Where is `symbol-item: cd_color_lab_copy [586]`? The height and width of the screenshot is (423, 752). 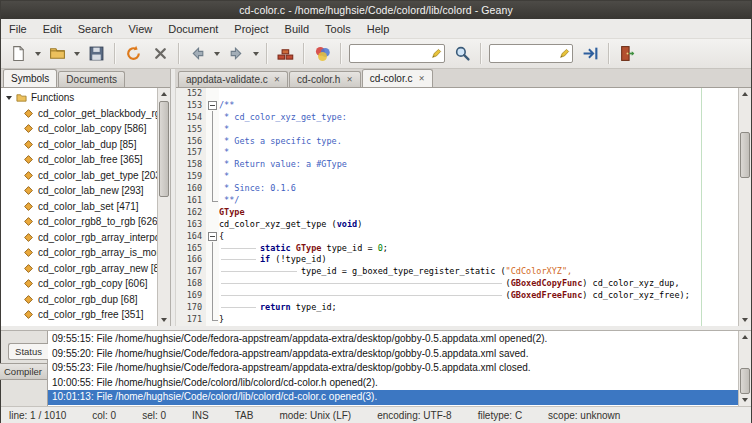 symbol-item: cd_color_lab_copy [586] is located at coordinates (86, 129).